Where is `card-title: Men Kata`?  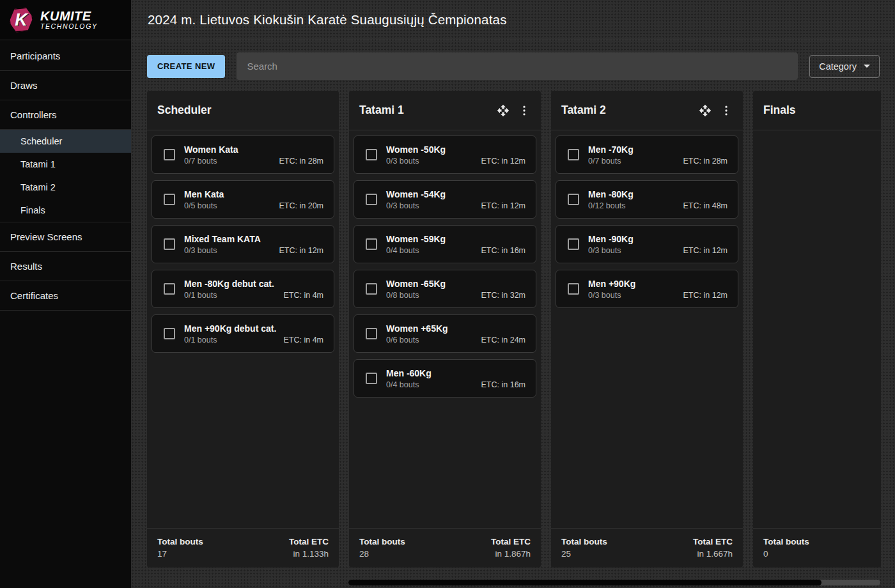 card-title: Men Kata is located at coordinates (254, 194).